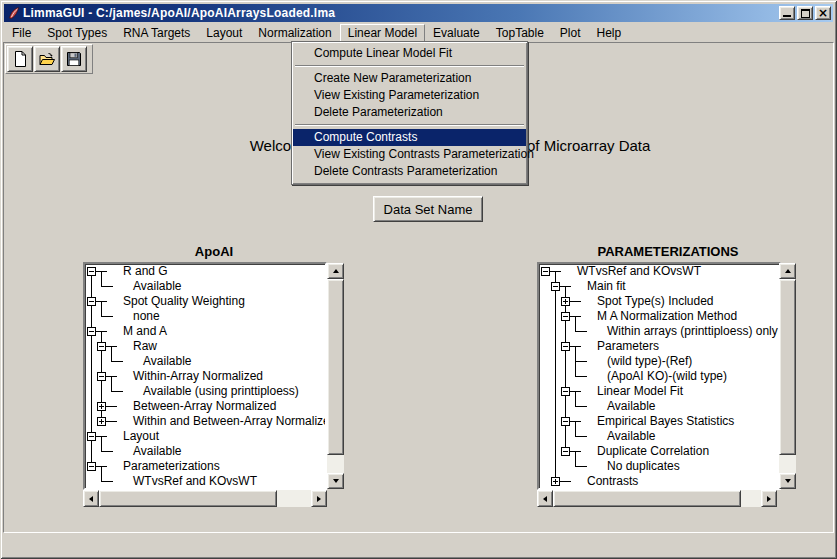  Describe the element at coordinates (545, 499) in the screenshot. I see `arrow-left-icon` at that location.